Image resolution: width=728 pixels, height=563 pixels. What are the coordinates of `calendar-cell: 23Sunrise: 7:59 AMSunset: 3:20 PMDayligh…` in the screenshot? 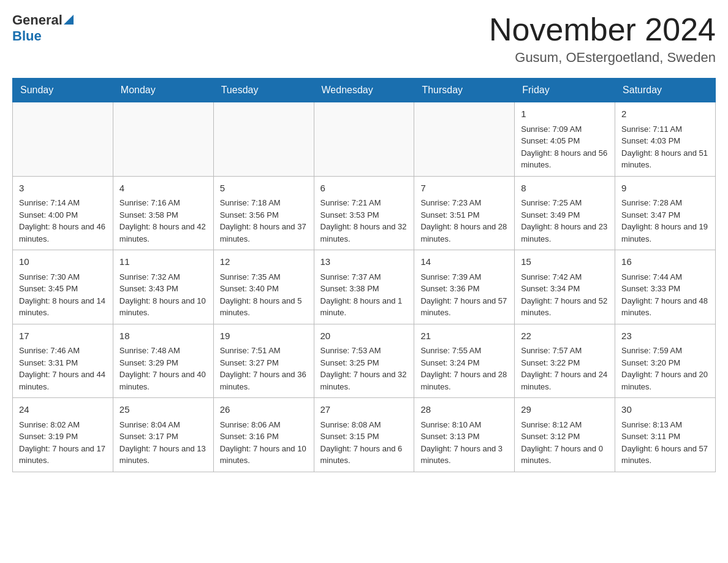 It's located at (665, 361).